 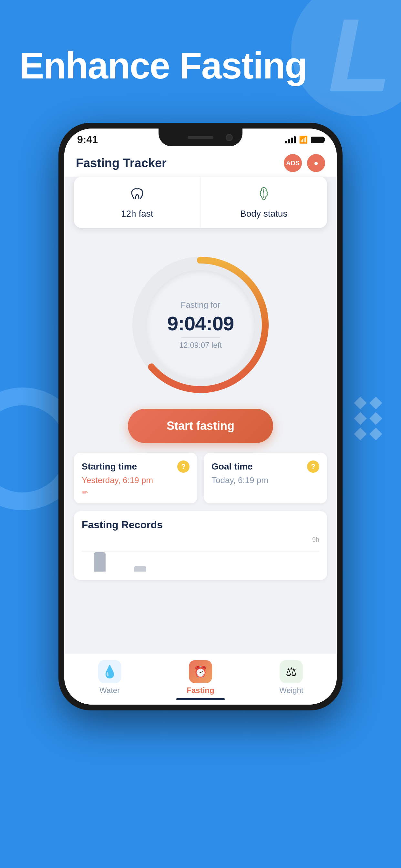 What do you see at coordinates (201, 429) in the screenshot?
I see `start-button-section: Start fasting` at bounding box center [201, 429].